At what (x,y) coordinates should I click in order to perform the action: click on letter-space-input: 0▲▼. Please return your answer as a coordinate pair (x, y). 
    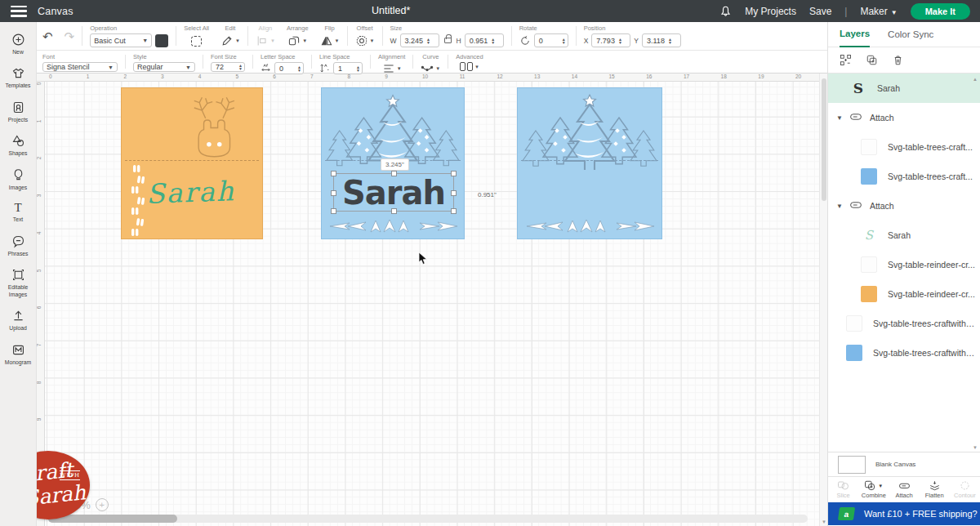
    Looking at the image, I should click on (289, 69).